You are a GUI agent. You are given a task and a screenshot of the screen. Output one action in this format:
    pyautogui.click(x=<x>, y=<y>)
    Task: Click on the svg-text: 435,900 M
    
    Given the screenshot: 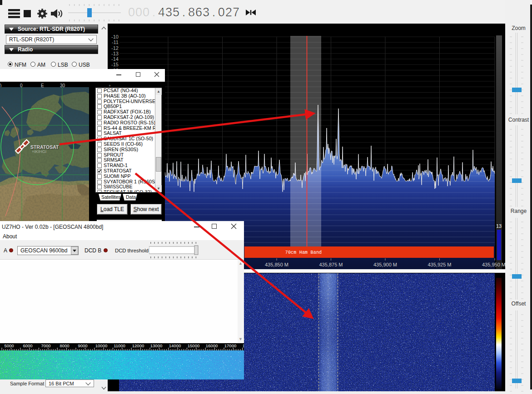 What is the action you would take?
    pyautogui.click(x=385, y=265)
    